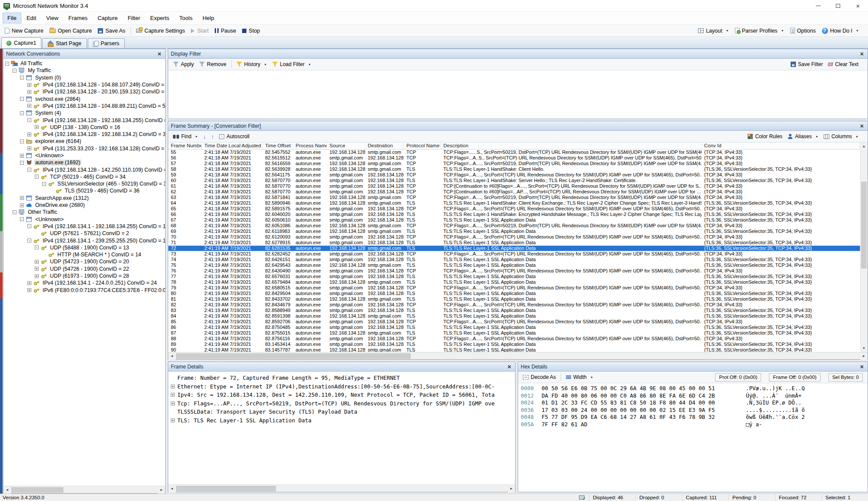 The width and height of the screenshot is (868, 501). Describe the element at coordinates (84, 78) in the screenshot. I see `tree-item: -System (0)` at that location.